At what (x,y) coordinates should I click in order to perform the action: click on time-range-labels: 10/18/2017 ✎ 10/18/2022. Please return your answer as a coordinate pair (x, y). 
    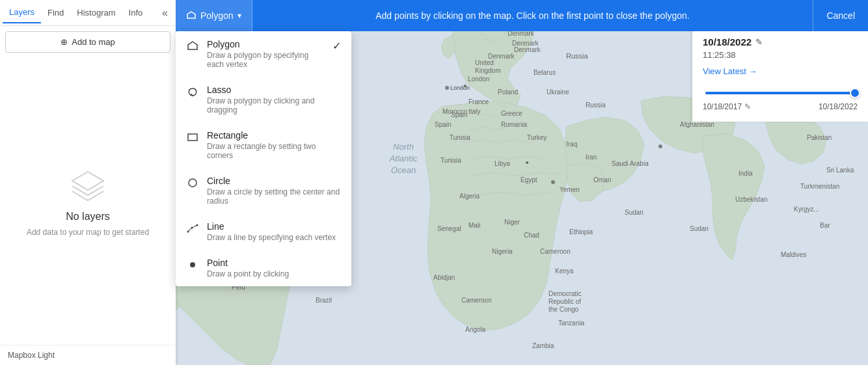
    Looking at the image, I should click on (780, 107).